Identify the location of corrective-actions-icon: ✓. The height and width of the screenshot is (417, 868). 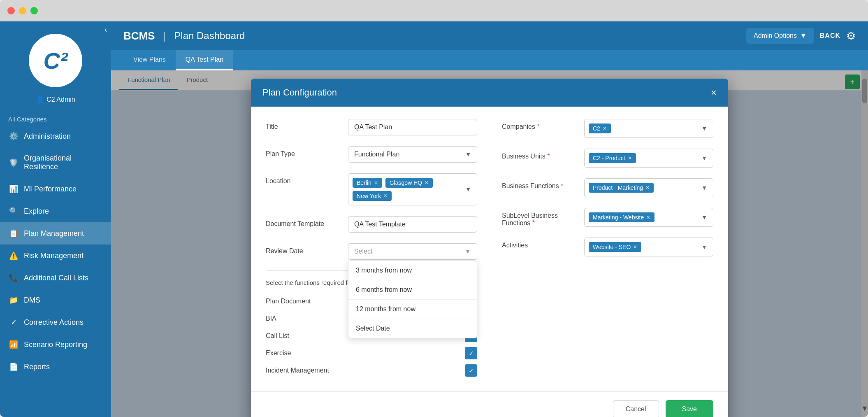
(14, 322).